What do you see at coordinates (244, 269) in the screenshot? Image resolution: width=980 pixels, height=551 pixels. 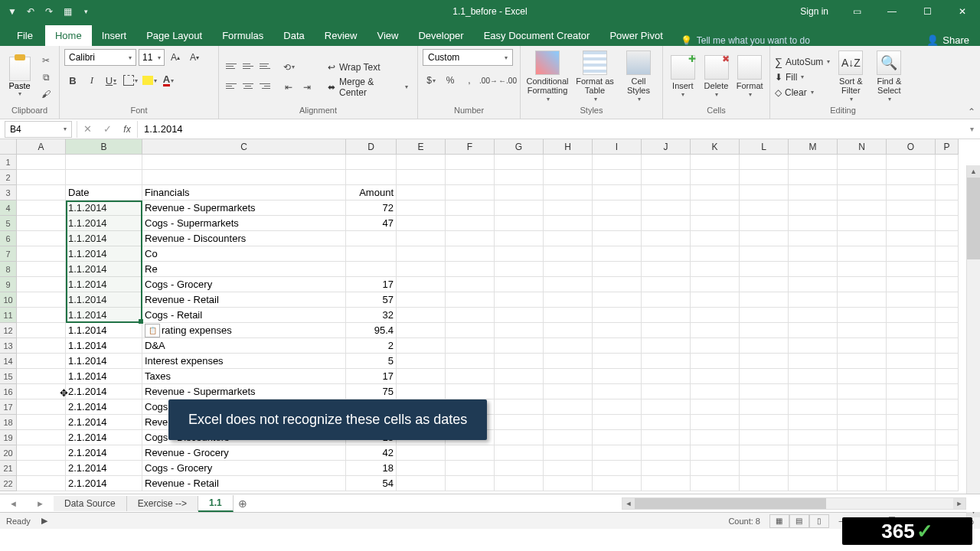 I see `cell: Re` at bounding box center [244, 269].